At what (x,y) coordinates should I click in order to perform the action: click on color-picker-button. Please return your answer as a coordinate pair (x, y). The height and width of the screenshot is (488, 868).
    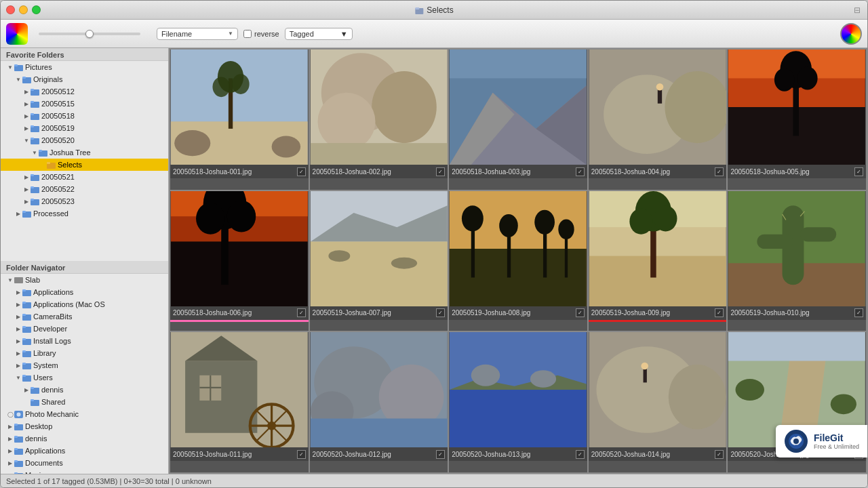
    Looking at the image, I should click on (851, 34).